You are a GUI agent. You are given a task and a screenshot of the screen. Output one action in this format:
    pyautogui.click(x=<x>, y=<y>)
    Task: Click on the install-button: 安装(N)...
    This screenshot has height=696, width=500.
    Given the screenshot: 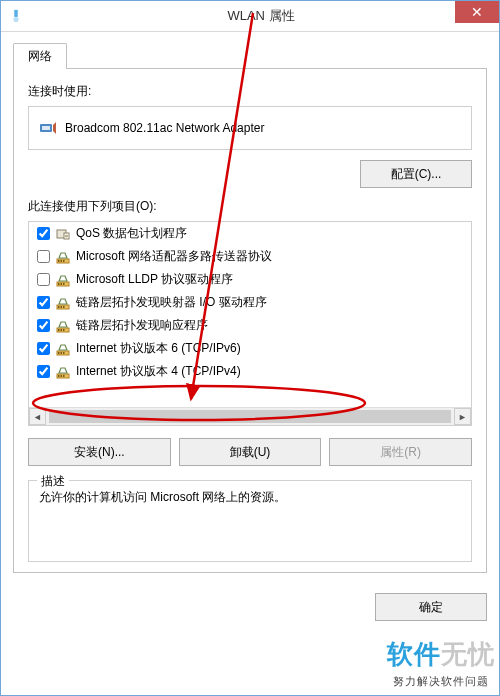 What is the action you would take?
    pyautogui.click(x=100, y=452)
    